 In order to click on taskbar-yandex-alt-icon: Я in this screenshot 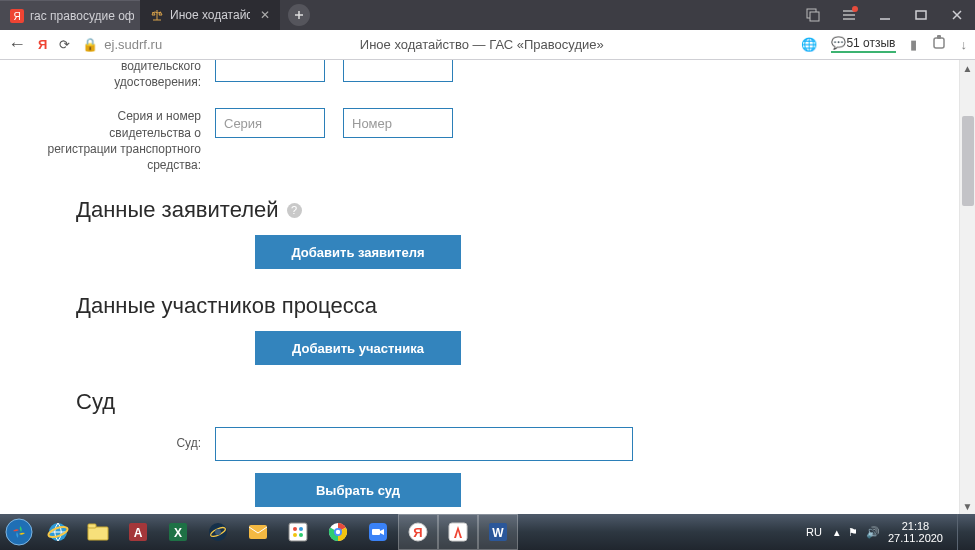, I will do `click(418, 532)`.